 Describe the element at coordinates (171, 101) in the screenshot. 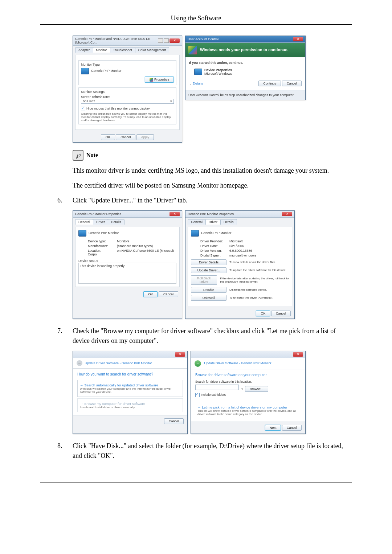

I see `chevron-down-icon: ▾` at that location.